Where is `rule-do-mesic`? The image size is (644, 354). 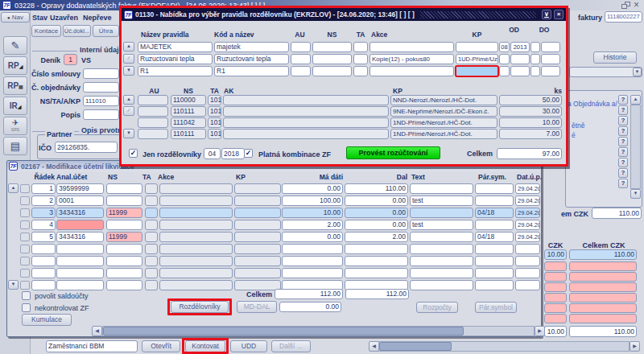
rule-do-mesic is located at coordinates (535, 47).